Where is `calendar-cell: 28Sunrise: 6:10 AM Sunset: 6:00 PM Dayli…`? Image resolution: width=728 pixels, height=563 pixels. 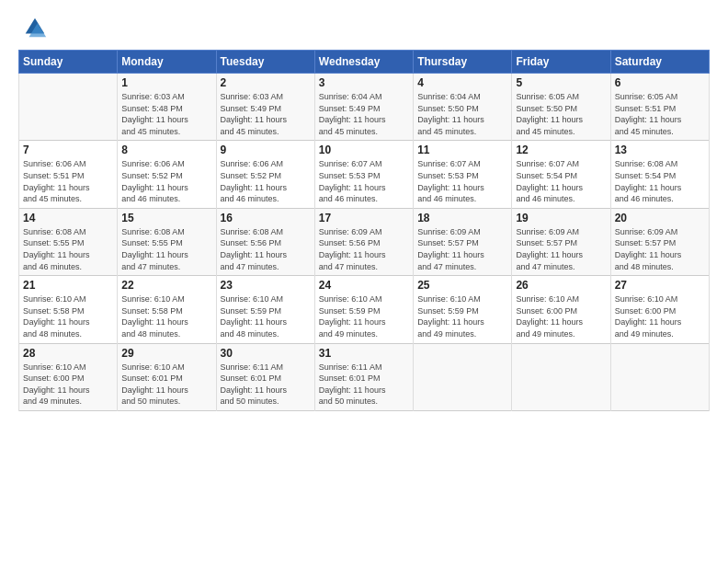
calendar-cell: 28Sunrise: 6:10 AM Sunset: 6:00 PM Dayli… is located at coordinates (68, 377).